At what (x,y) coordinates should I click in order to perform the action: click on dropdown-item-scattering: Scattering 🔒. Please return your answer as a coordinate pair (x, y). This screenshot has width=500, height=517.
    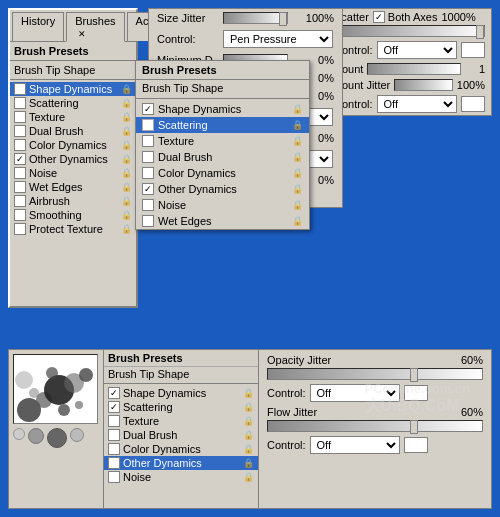
    Looking at the image, I should click on (222, 125).